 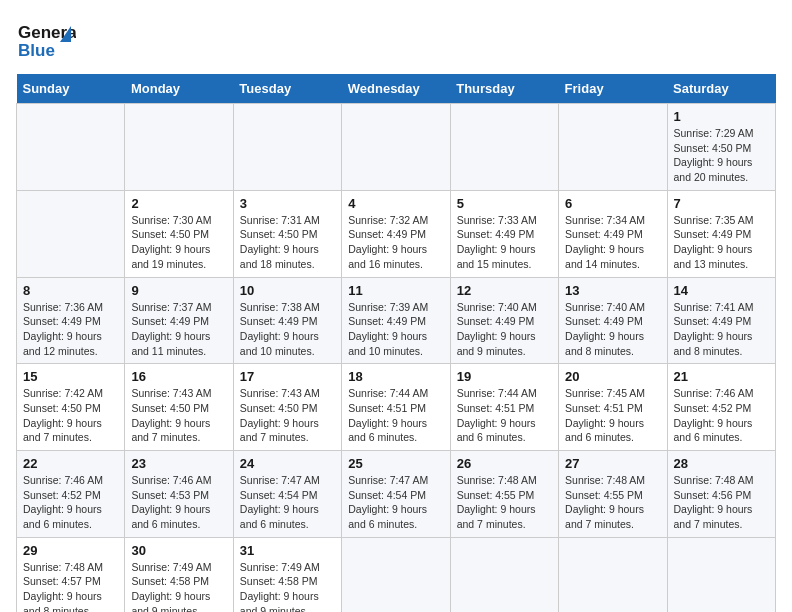 I want to click on calendar-cell-21: 21Sunrise: 7:46 AMSunset: 4:52 PMDayligh…, so click(x=721, y=408).